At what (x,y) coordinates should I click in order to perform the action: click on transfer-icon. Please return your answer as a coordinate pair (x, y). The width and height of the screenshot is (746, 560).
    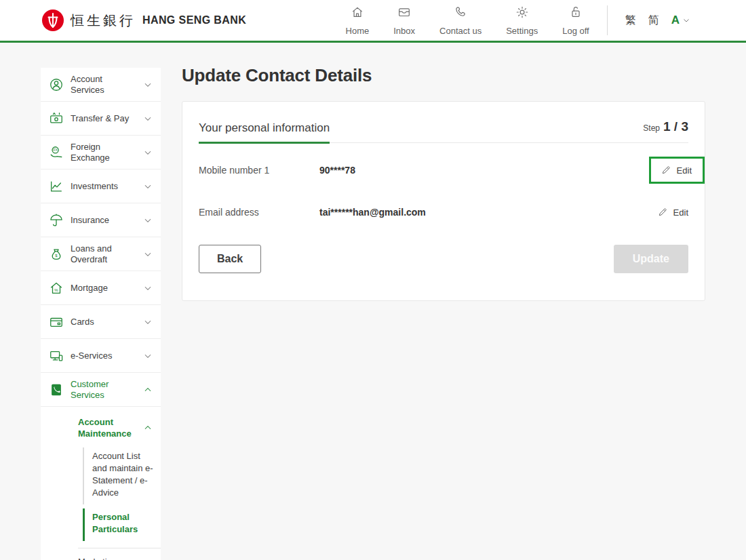
    Looking at the image, I should click on (56, 119).